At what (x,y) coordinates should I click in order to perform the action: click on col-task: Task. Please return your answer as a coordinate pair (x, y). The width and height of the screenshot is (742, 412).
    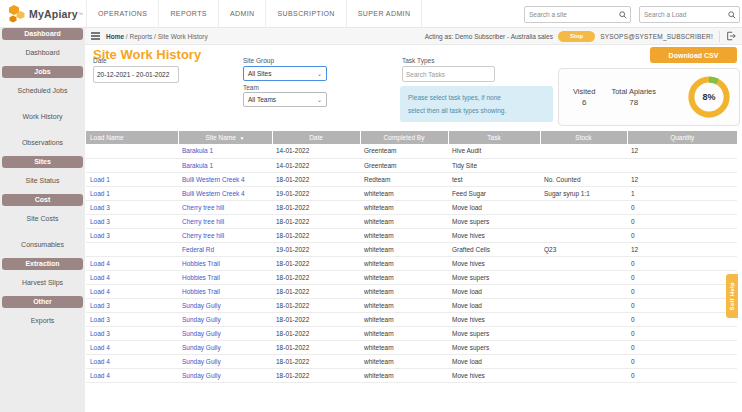
    Looking at the image, I should click on (494, 138).